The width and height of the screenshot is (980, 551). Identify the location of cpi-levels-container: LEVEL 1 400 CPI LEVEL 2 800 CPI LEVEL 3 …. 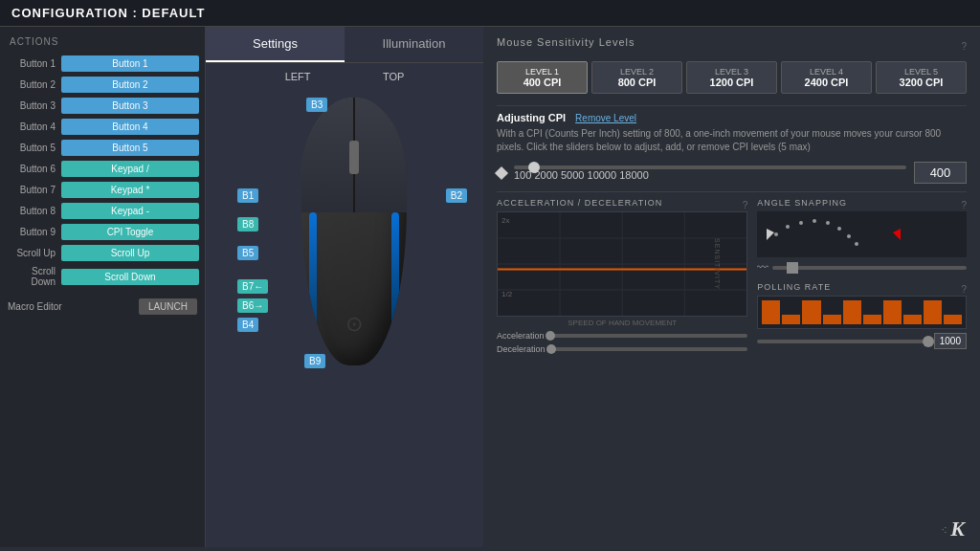
(731, 77).